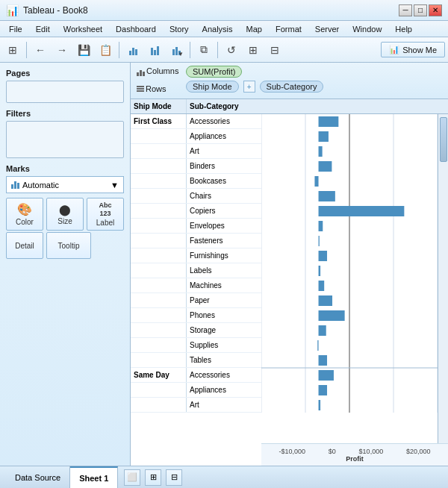  I want to click on subcategory-cell: Supplies, so click(224, 345).